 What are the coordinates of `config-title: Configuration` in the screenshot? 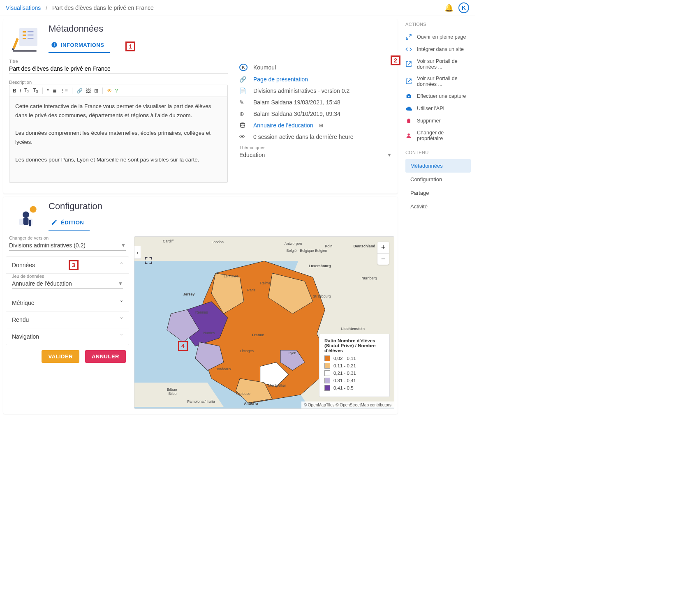 It's located at (76, 204).